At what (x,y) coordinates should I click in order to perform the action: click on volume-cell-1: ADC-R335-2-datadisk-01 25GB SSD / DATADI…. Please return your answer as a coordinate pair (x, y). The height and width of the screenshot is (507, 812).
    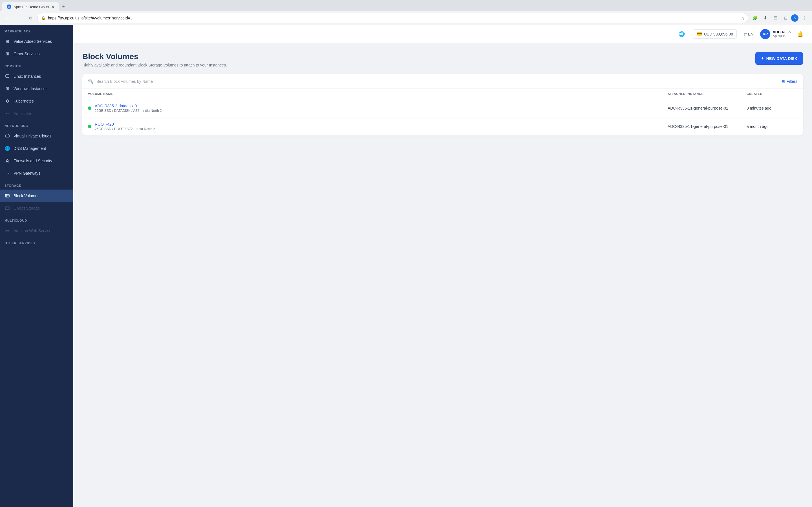
    Looking at the image, I should click on (378, 108).